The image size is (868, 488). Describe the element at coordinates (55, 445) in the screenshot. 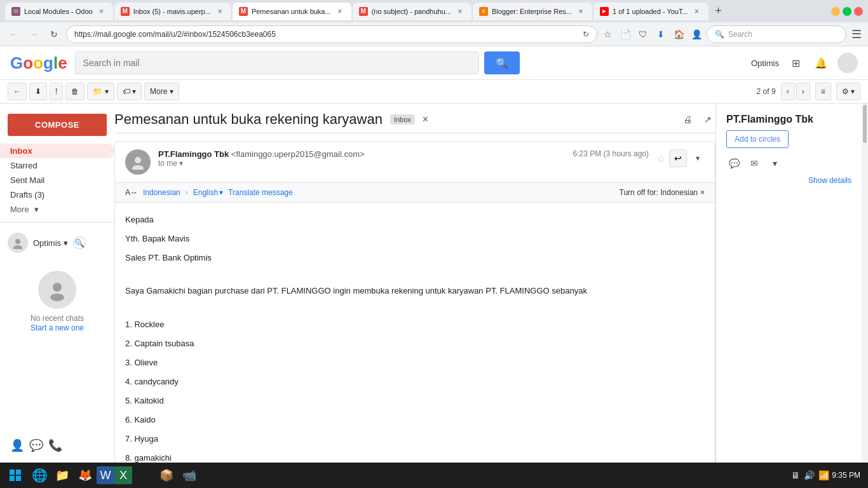

I see `phone-icon: 📞` at that location.